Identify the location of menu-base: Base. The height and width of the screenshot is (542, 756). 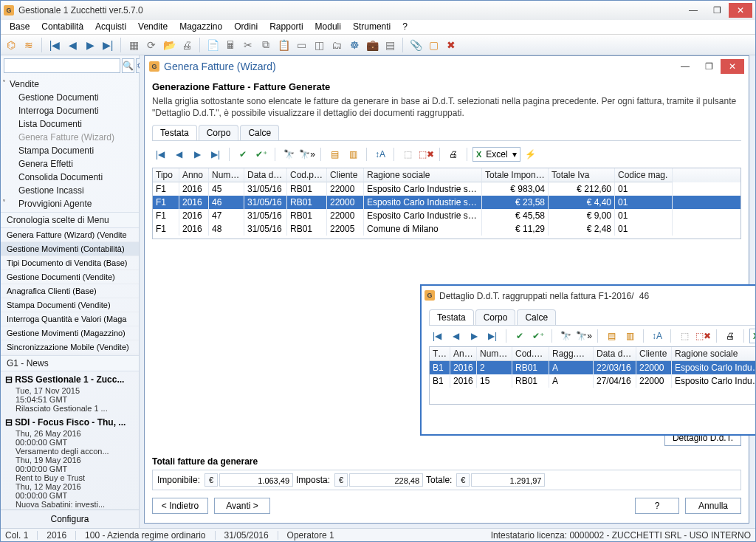
(19, 27).